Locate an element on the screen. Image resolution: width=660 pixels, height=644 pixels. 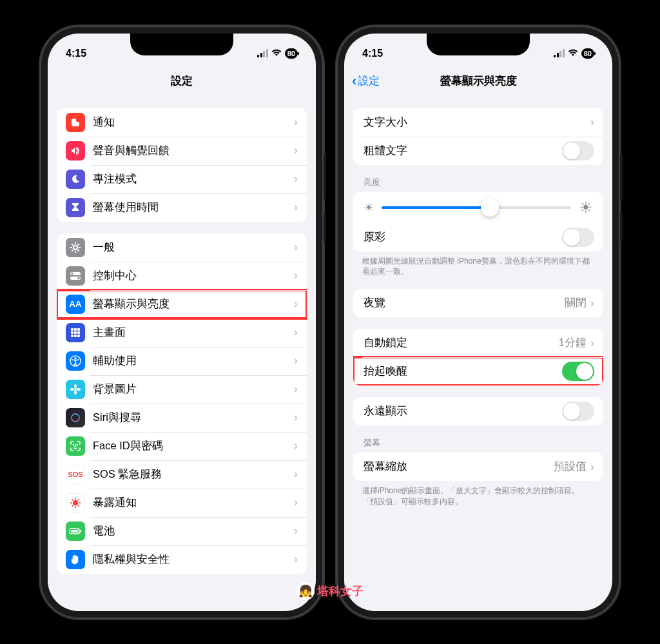
row-label: 螢幕縮放 is located at coordinates (459, 467).